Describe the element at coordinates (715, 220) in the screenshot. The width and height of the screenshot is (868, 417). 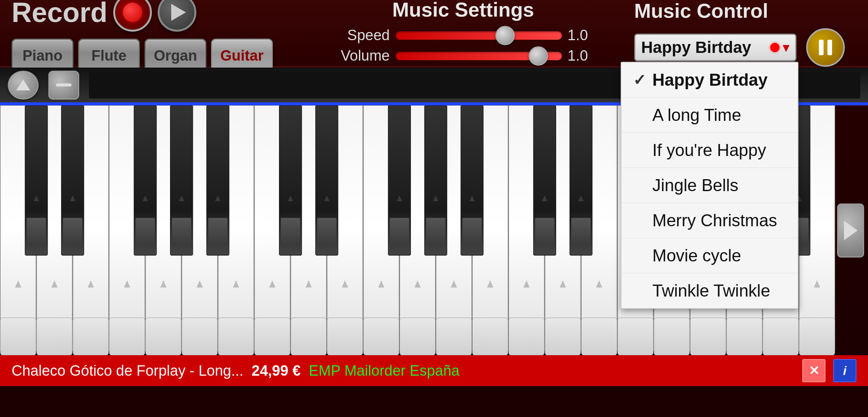
I see `dropdown-item-label-4: Merry Christmas` at that location.